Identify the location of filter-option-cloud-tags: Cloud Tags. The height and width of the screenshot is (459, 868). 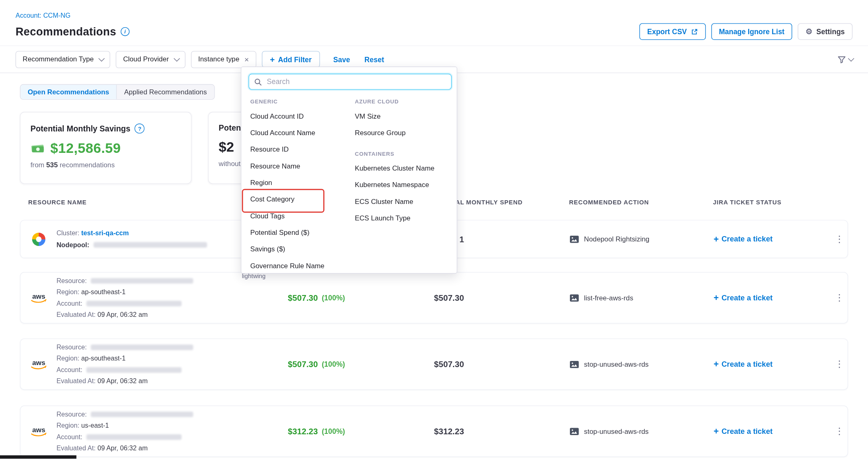
(300, 216).